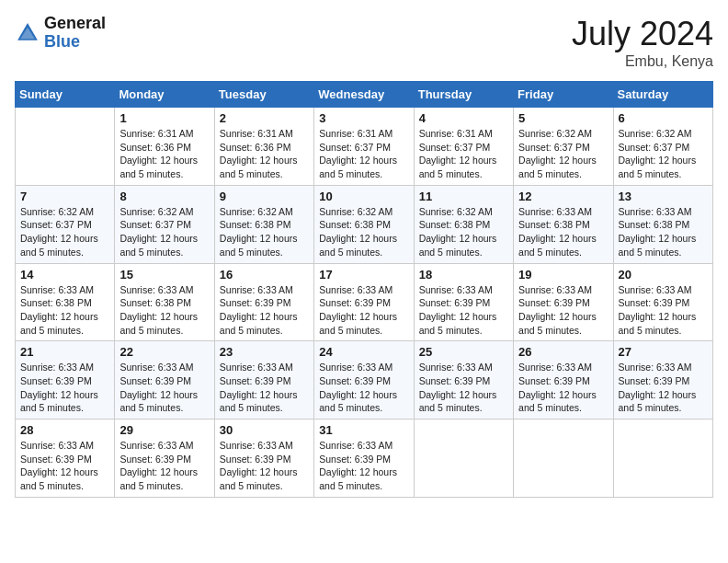 Image resolution: width=728 pixels, height=563 pixels. Describe the element at coordinates (165, 302) in the screenshot. I see `calendar-cell: 15Sunrise: 6:33 AMSunset: 6:38 PMDayligh…` at that location.